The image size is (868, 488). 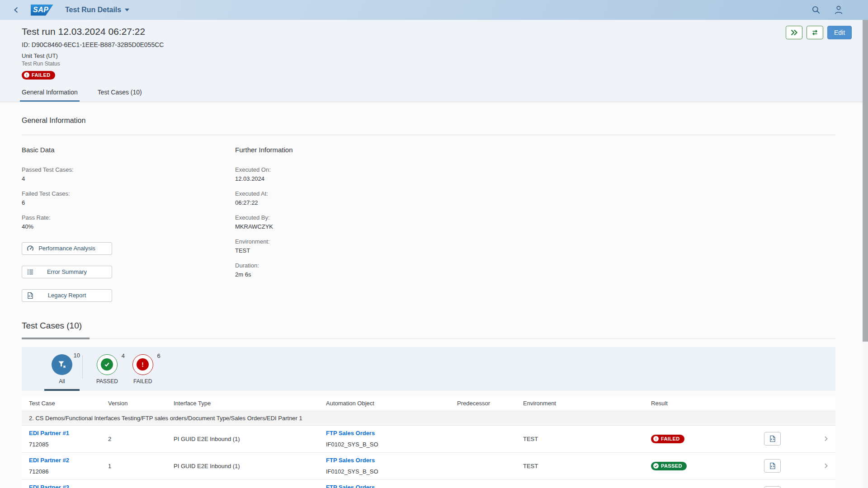 What do you see at coordinates (535, 174) in the screenshot?
I see `field-executed-on: Executed On: 12.03.2024` at bounding box center [535, 174].